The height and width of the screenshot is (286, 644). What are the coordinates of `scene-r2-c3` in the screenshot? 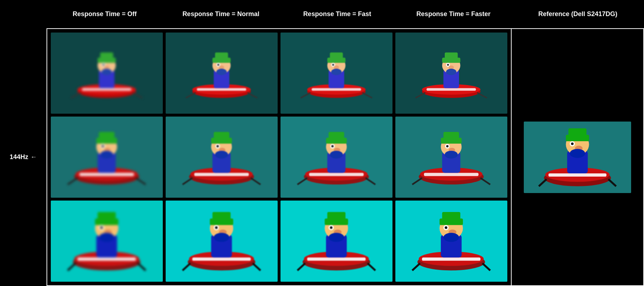 It's located at (336, 157).